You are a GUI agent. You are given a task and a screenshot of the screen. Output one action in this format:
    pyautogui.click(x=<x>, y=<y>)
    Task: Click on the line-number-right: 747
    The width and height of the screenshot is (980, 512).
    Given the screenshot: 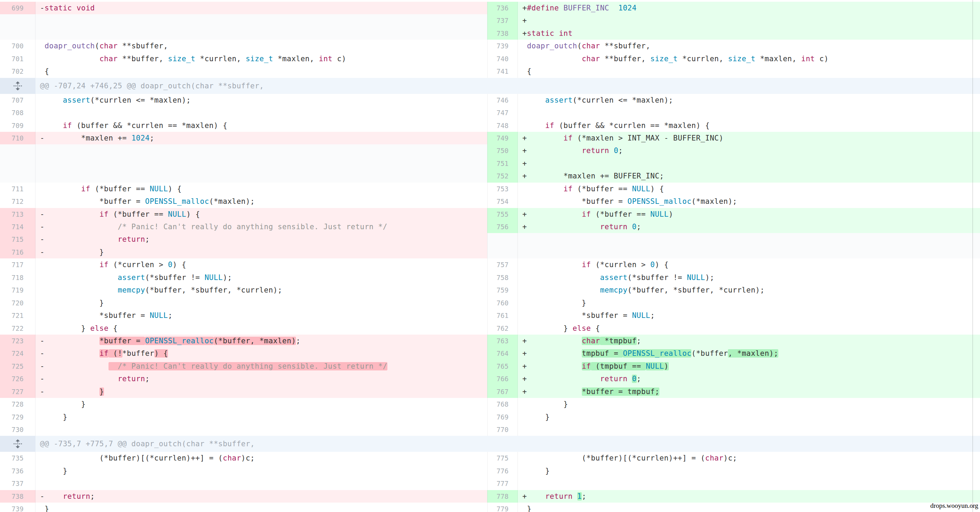 What is the action you would take?
    pyautogui.click(x=503, y=113)
    